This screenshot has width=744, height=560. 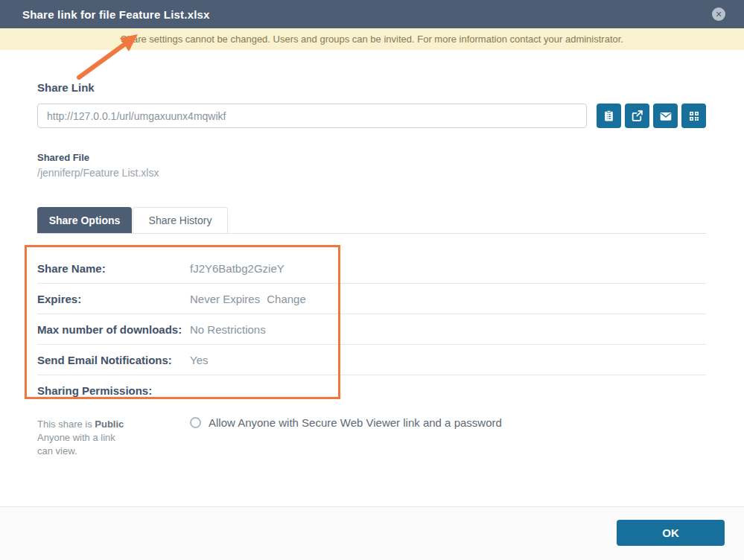 I want to click on tab-bar: Share Options Share History, so click(x=372, y=220).